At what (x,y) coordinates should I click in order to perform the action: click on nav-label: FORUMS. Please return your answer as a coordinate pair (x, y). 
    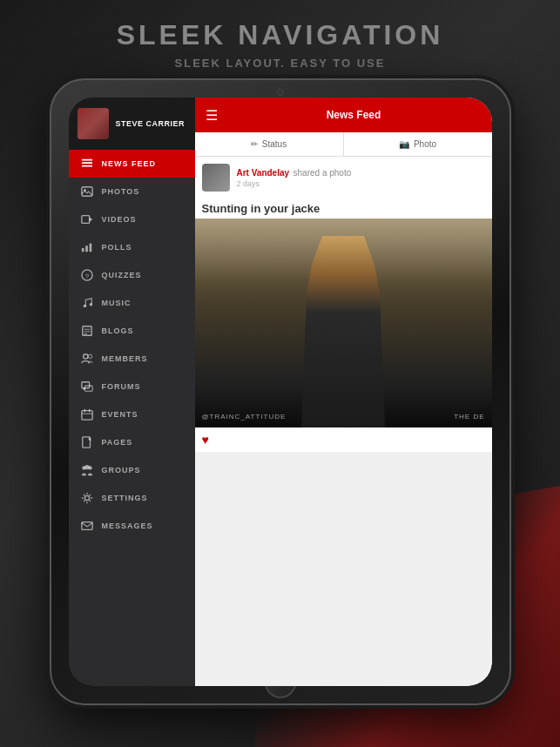
    Looking at the image, I should click on (122, 387).